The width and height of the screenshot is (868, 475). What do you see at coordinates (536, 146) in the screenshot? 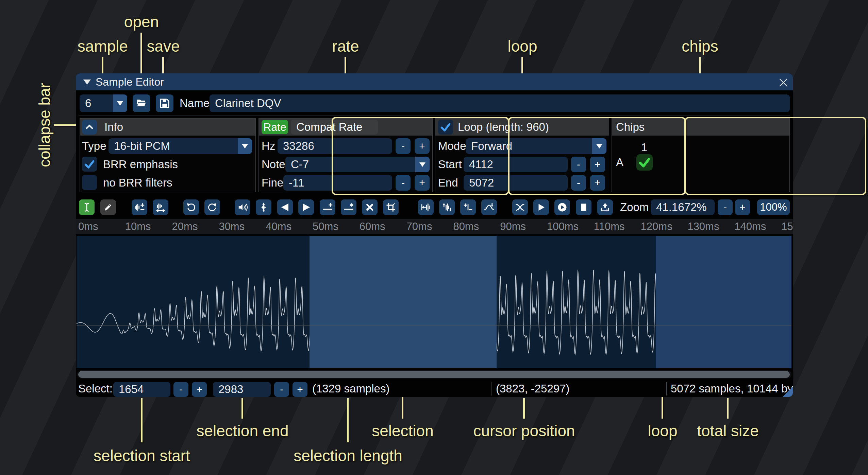
I see `loop-mode-select: Forward` at bounding box center [536, 146].